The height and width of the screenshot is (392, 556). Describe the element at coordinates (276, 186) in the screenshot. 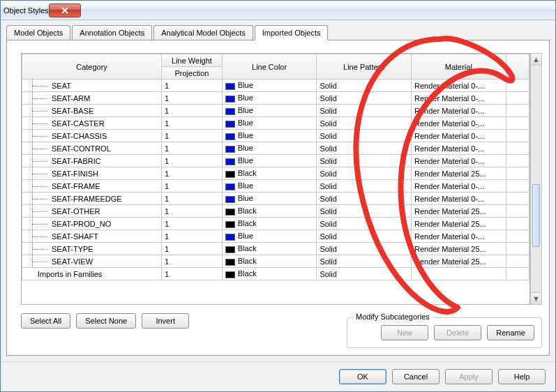

I see `table-row: SEAT-FRAME1BlueSolidRender Material 0-..…` at that location.